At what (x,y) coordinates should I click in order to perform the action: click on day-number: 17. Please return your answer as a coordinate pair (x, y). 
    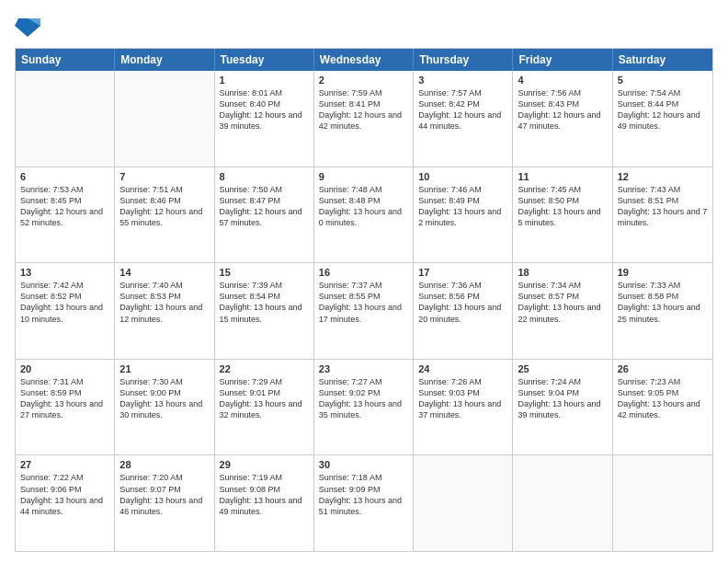
    Looking at the image, I should click on (463, 272).